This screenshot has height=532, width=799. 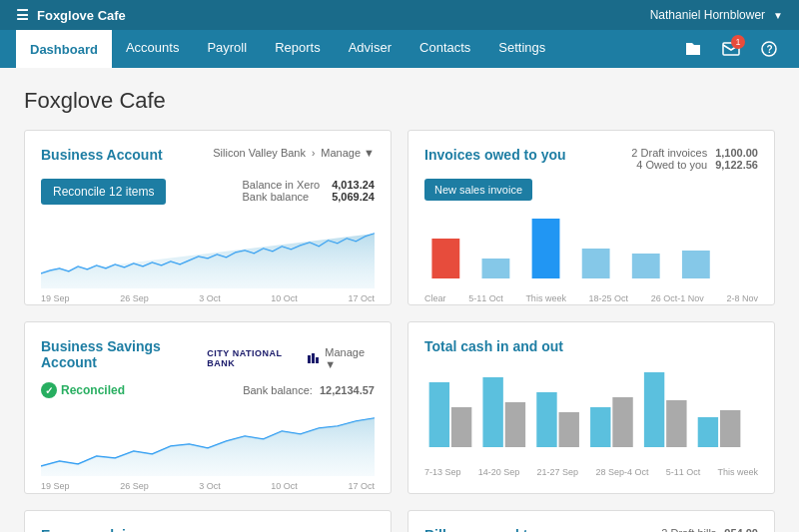 I want to click on owed-label: 4 Owed to you, so click(x=671, y=165).